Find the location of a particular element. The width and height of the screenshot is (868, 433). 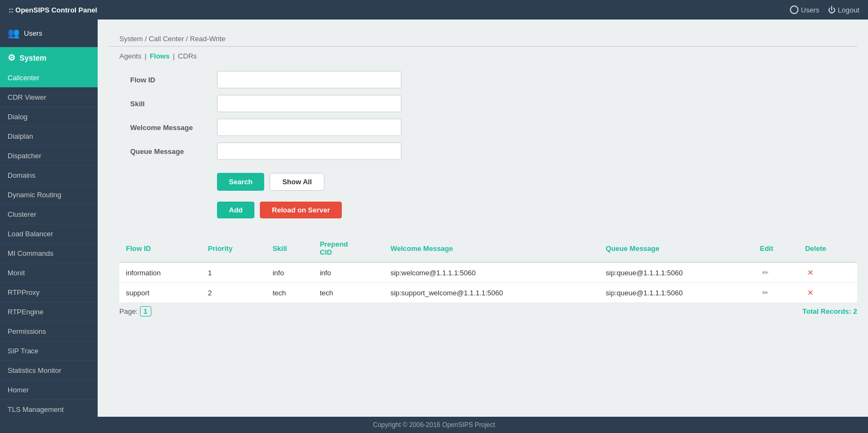

cell-flow-id: support is located at coordinates (161, 293).